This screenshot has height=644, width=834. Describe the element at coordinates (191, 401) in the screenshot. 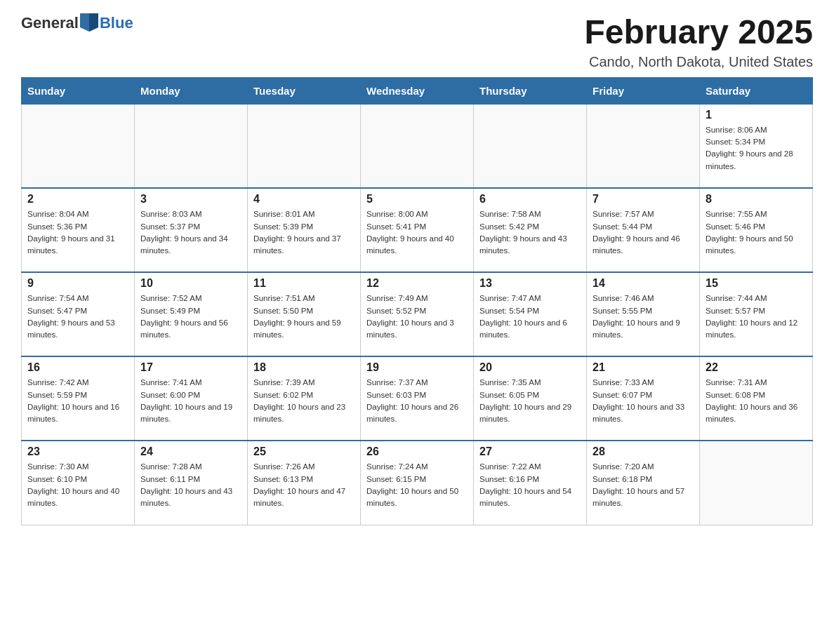

I see `day-info: Sunrise: 7:41 AMSunset: 6:00 PMDaylight:…` at that location.